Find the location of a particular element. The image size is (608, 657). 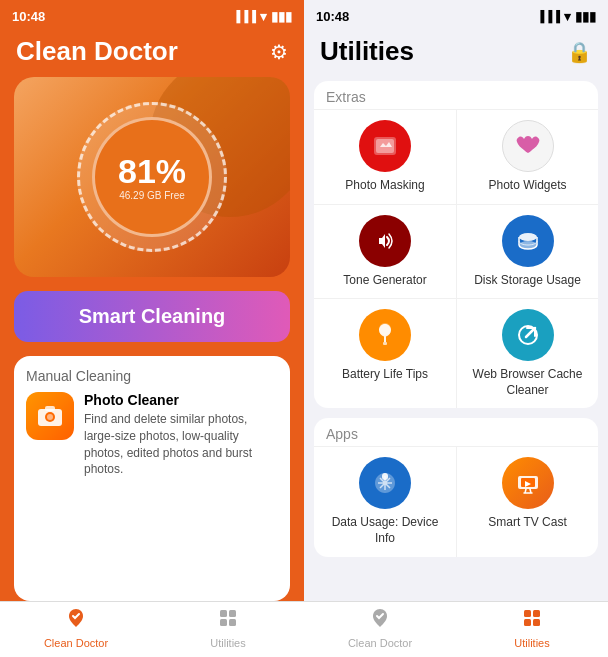

utilities-tab-icon is located at coordinates (228, 620).